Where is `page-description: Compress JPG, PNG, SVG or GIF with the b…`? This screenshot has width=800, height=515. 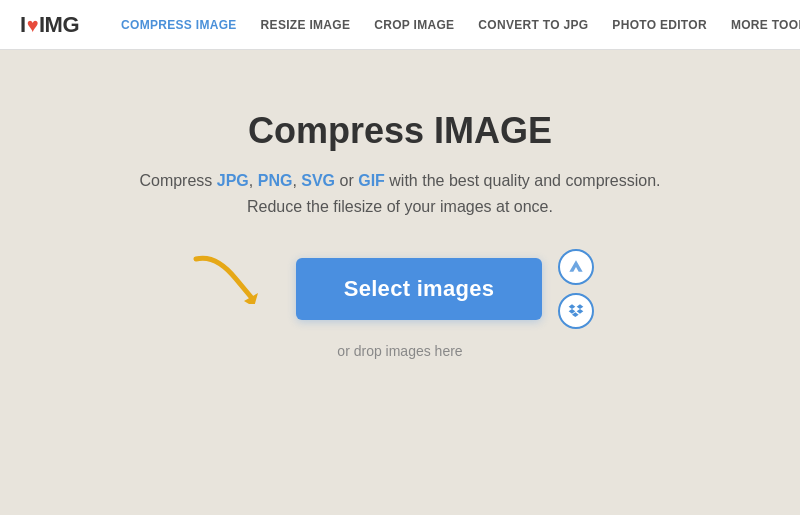 page-description: Compress JPG, PNG, SVG or GIF with the b… is located at coordinates (400, 194).